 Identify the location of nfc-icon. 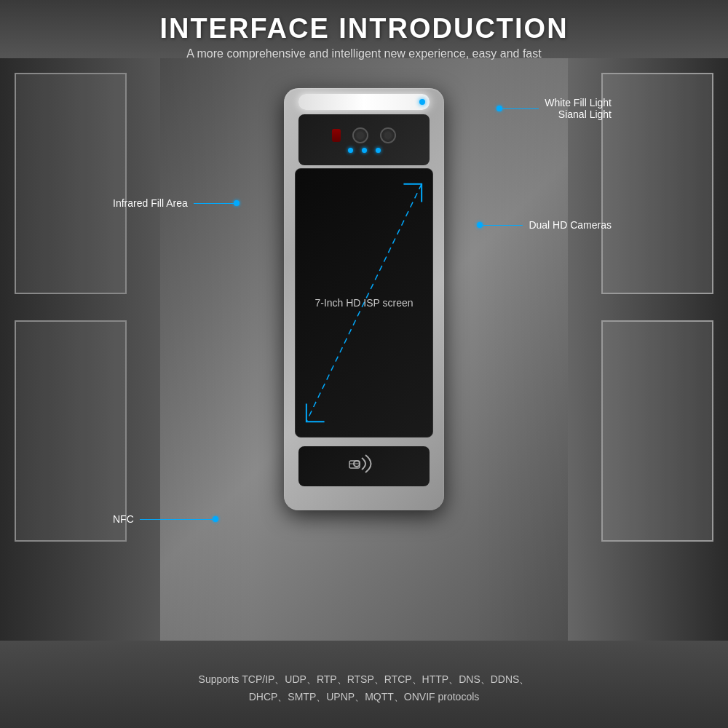
(364, 466).